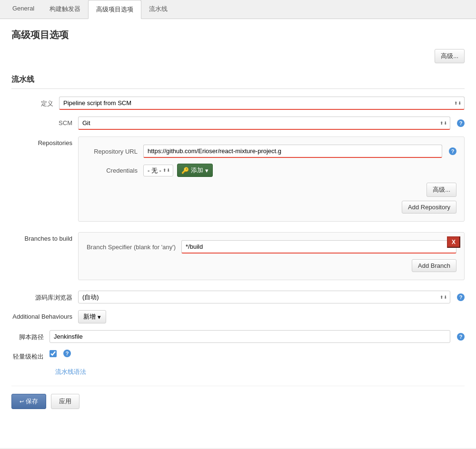 This screenshot has width=476, height=449. I want to click on branch-specifier-label: Branch Specifier (blank for 'any'), so click(134, 247).